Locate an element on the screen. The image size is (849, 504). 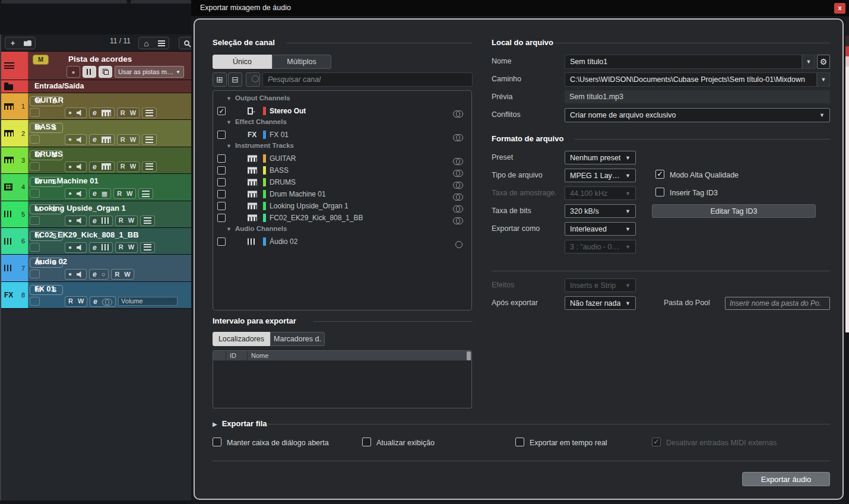
track-row: 4 M S Drum Machine 01 ●e▦RW is located at coordinates (97, 188).